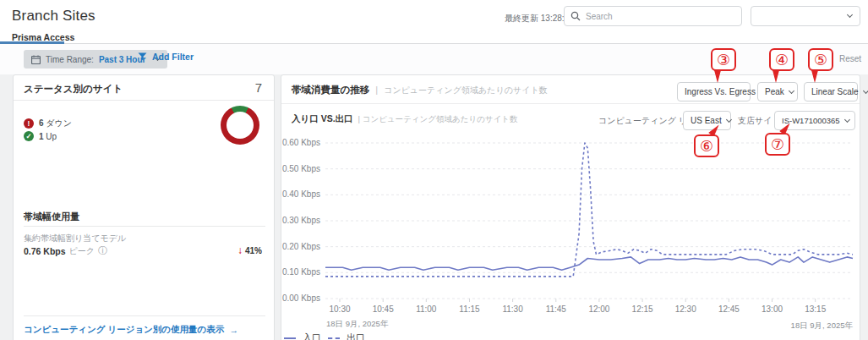 The image size is (868, 340). What do you see at coordinates (73, 90) in the screenshot?
I see `status-card-title: ステータス別のサイト` at bounding box center [73, 90].